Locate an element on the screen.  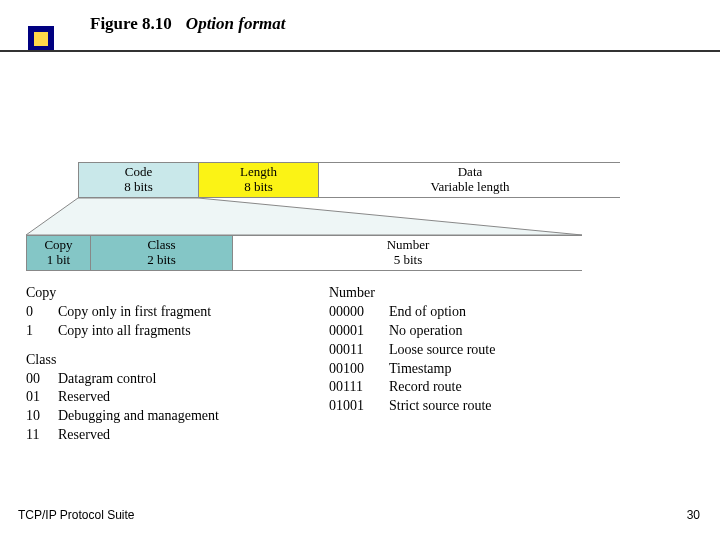
legend-row: 01001 Strict source route is located at coordinates (412, 406).